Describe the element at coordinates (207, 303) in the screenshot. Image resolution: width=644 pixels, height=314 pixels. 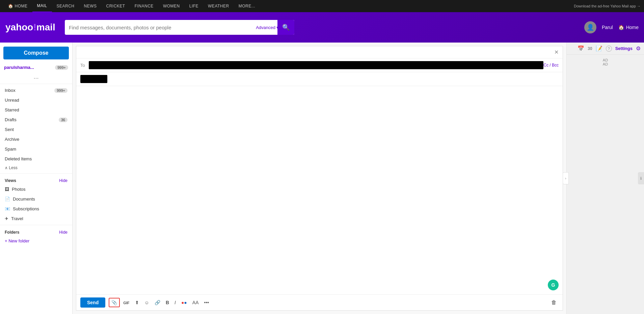
I see `more-icon: •••` at that location.